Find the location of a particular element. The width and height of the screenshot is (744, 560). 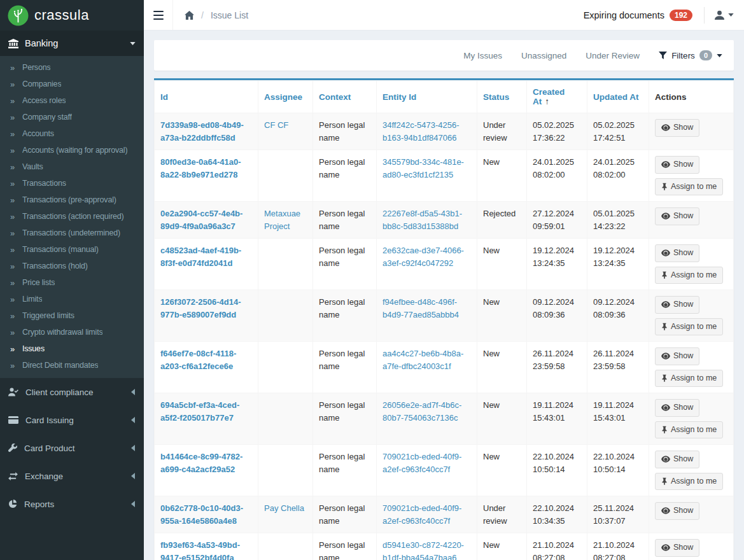

entity-id-cell: d5941e30-c872-4220-b1df-bba454a7baa6 is located at coordinates (427, 547).